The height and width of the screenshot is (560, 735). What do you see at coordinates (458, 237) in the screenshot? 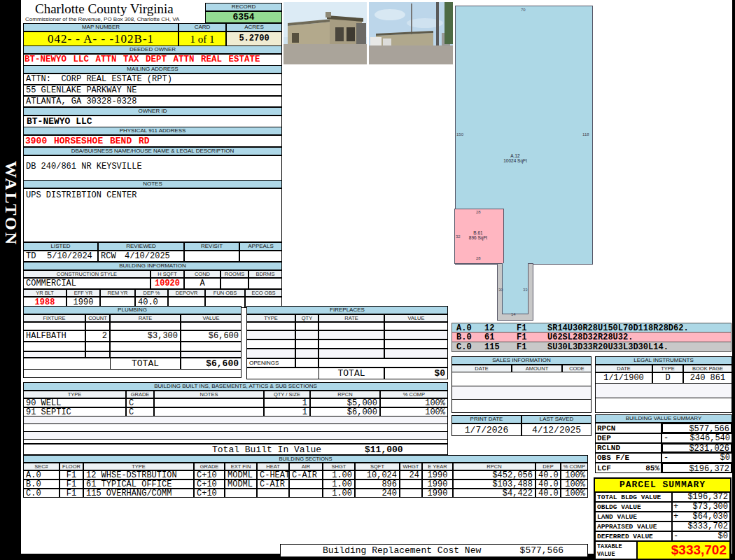
I see `dimension-label: 32` at bounding box center [458, 237].